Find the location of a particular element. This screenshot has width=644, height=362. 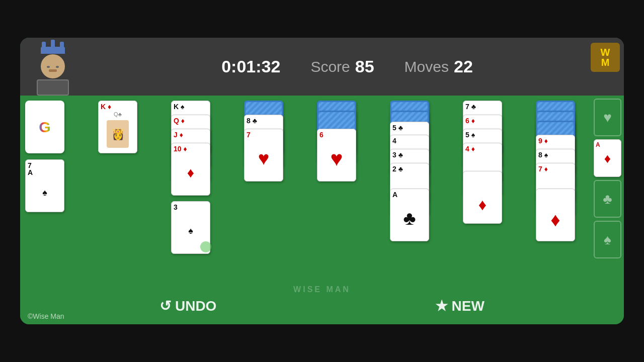

moves-display: Moves 22 is located at coordinates (439, 66).